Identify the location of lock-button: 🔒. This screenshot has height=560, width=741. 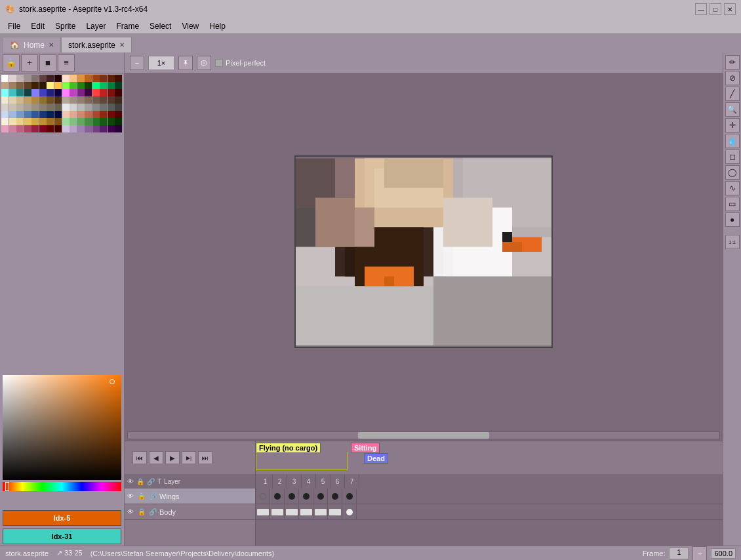
(11, 63).